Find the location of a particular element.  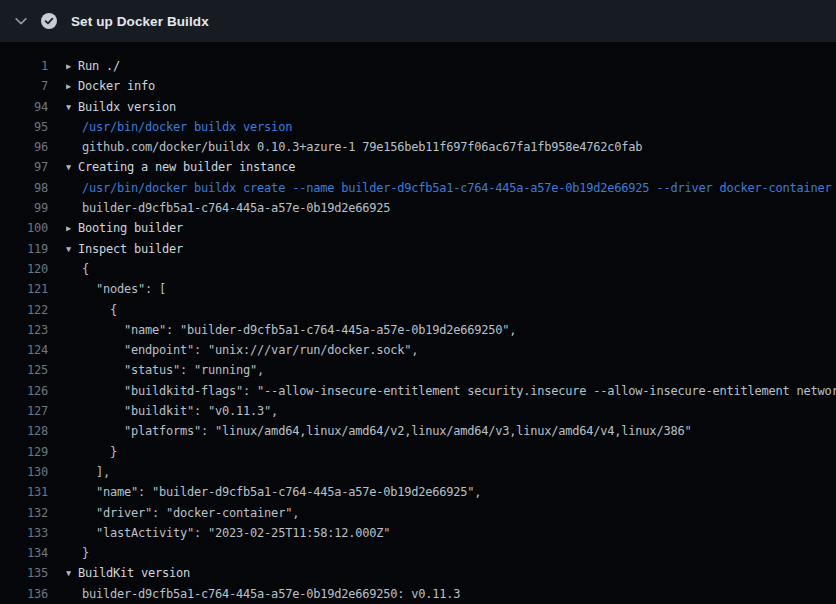

log-text: /usr/bin/docker buildx version is located at coordinates (187, 127).